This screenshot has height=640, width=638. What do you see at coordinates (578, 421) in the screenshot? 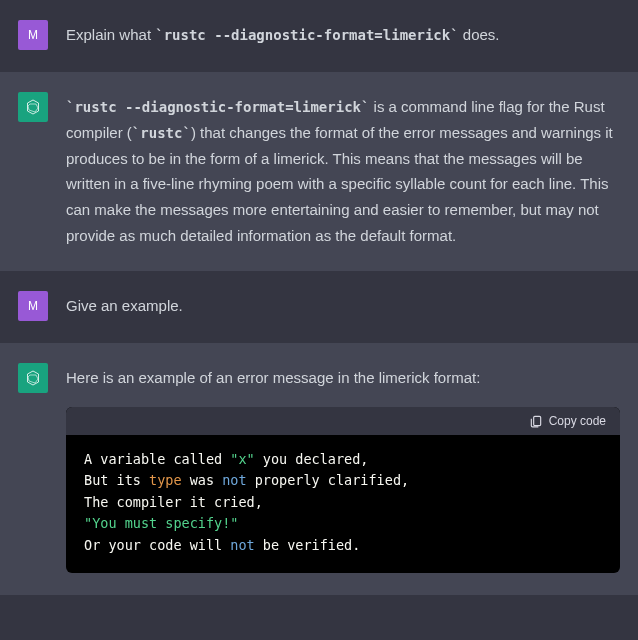
I see `copy-code-label: Copy code` at bounding box center [578, 421].